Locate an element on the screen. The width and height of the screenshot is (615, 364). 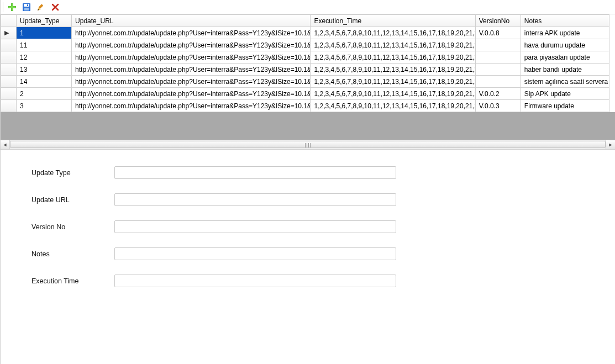
grid-header-url: Update_URL is located at coordinates (191, 21).